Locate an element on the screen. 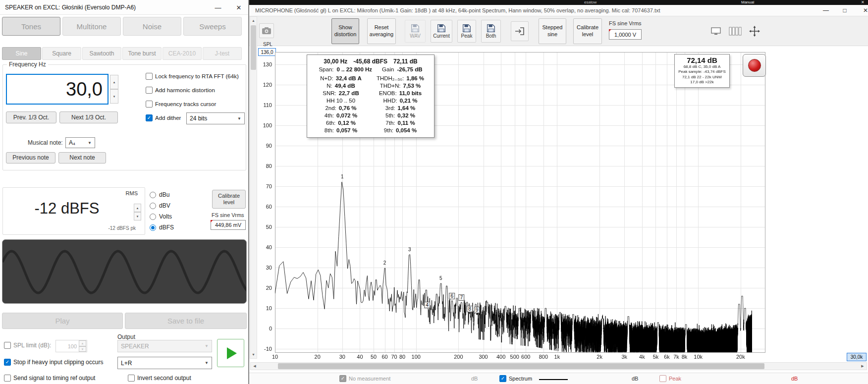  radio-volts: Volts is located at coordinates (161, 217).